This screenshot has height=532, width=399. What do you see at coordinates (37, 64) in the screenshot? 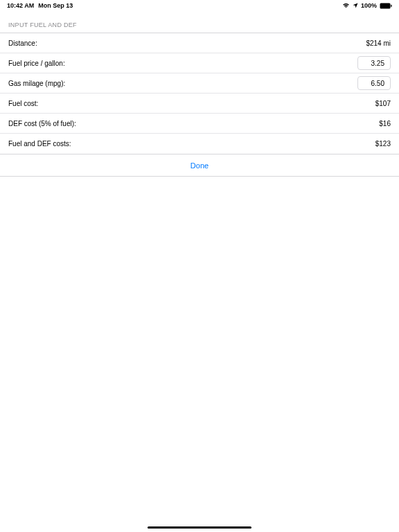
I see `fuel-price-label: Fuel price / gallon:` at bounding box center [37, 64].